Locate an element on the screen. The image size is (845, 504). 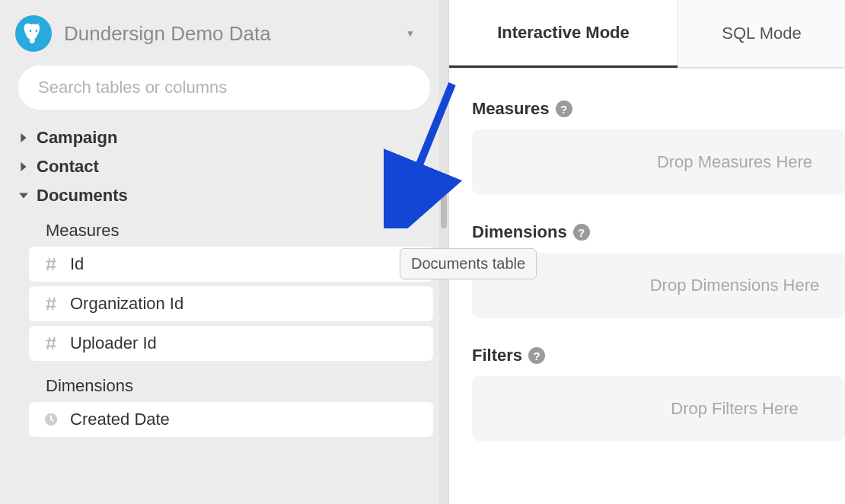
search-wrap is located at coordinates (224, 94).